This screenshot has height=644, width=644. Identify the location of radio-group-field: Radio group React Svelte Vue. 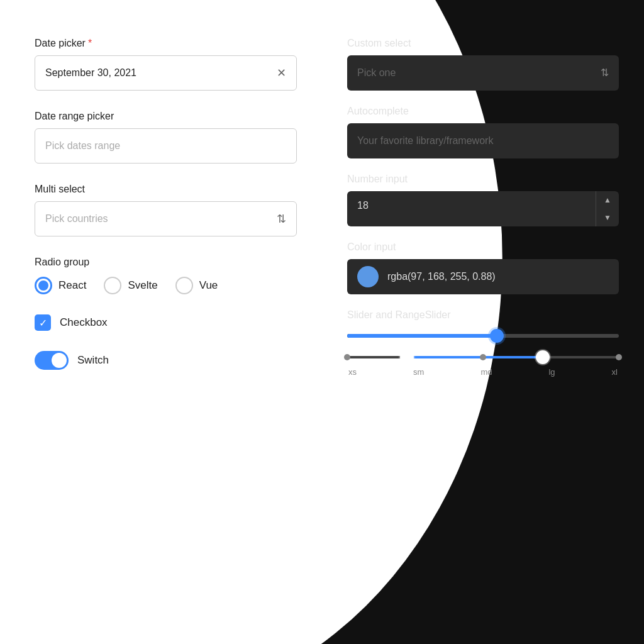
(166, 275).